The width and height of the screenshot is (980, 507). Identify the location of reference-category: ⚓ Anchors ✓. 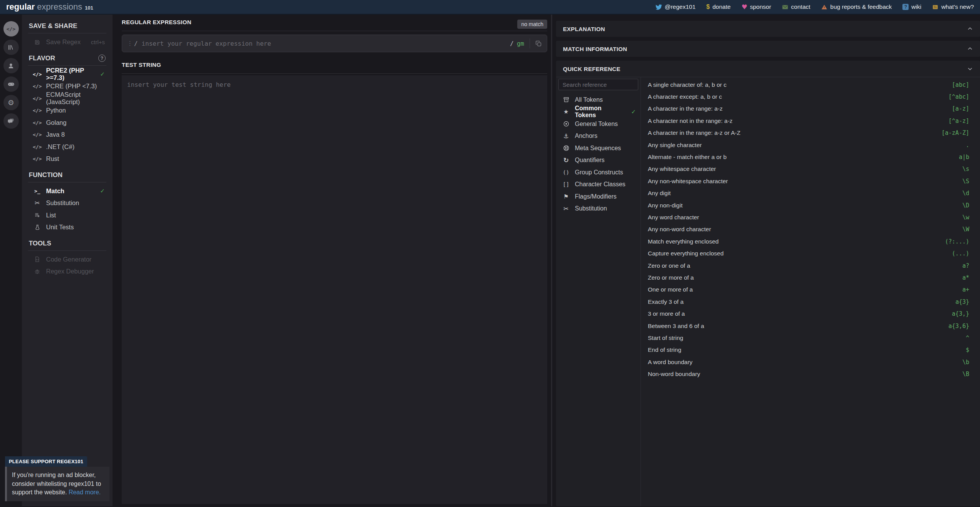
(598, 136).